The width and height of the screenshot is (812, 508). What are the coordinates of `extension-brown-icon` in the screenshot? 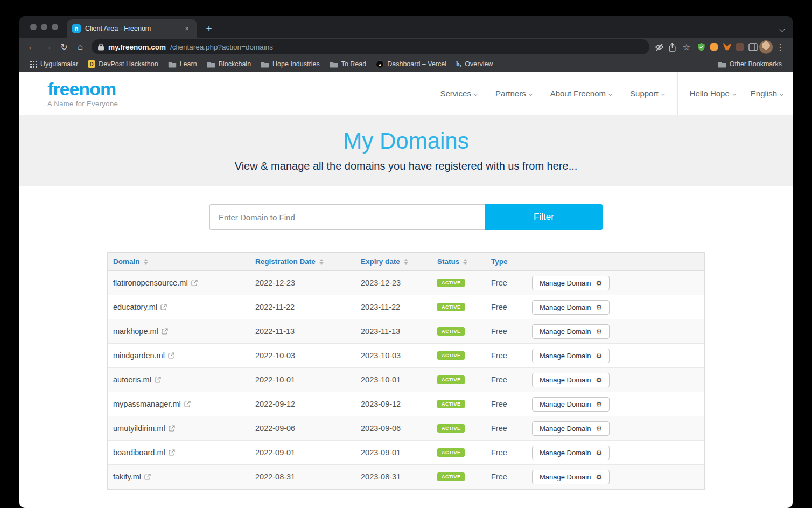 It's located at (740, 47).